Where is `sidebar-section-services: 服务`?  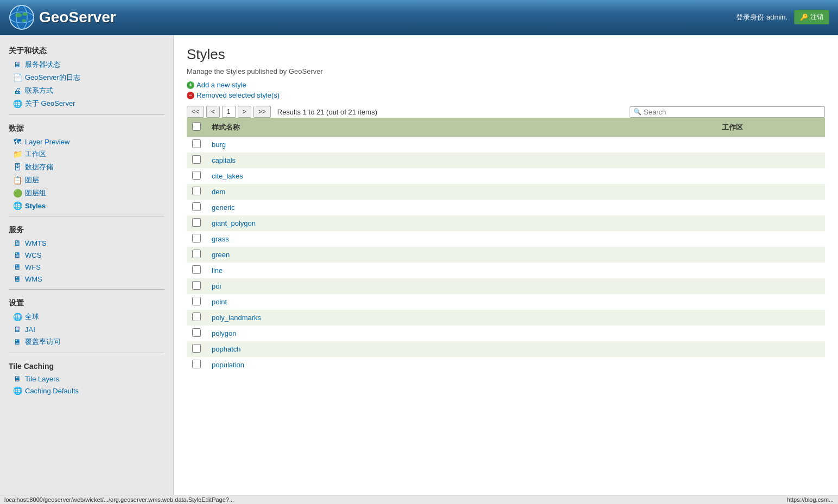
sidebar-section-services: 服务 is located at coordinates (87, 229).